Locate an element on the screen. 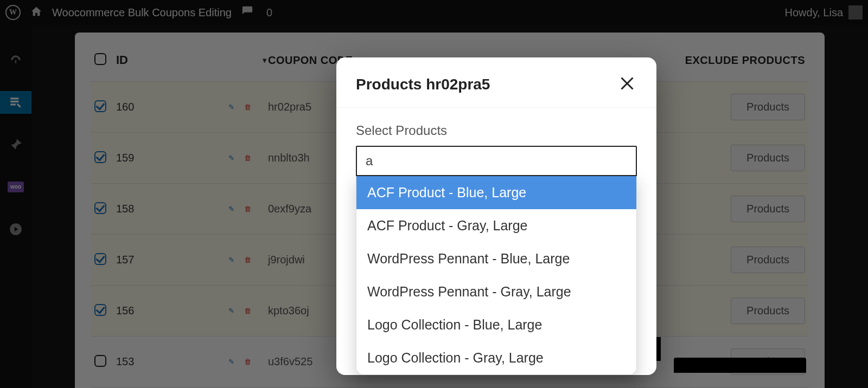 This screenshot has height=388, width=868. product-option: ACF Product - Blue, Large is located at coordinates (496, 193).